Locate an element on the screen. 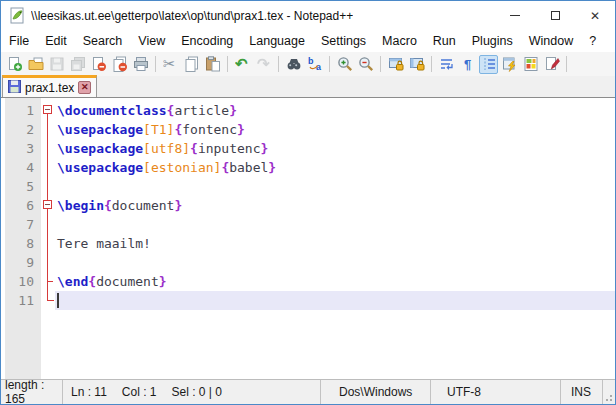 This screenshot has width=616, height=405. paste-icon is located at coordinates (212, 64).